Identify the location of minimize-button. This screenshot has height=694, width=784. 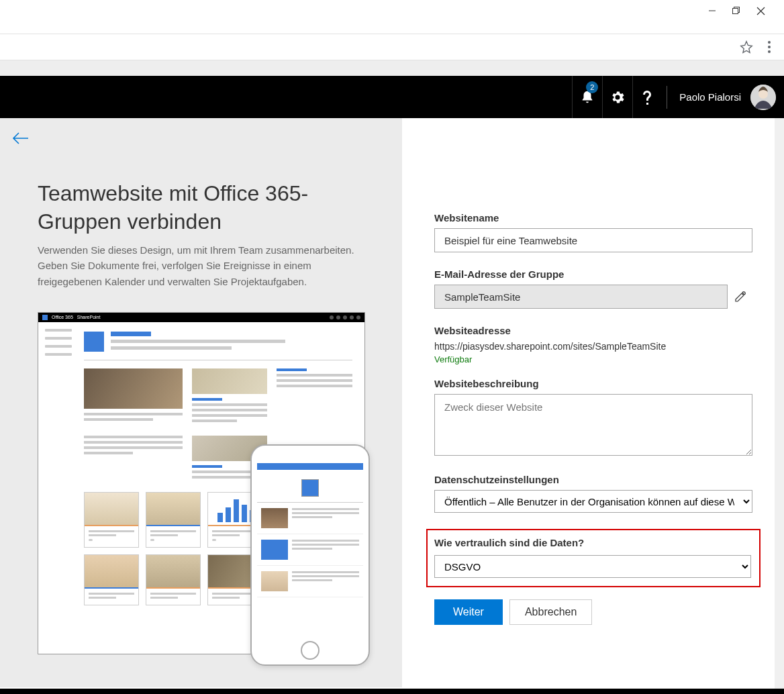
(712, 11).